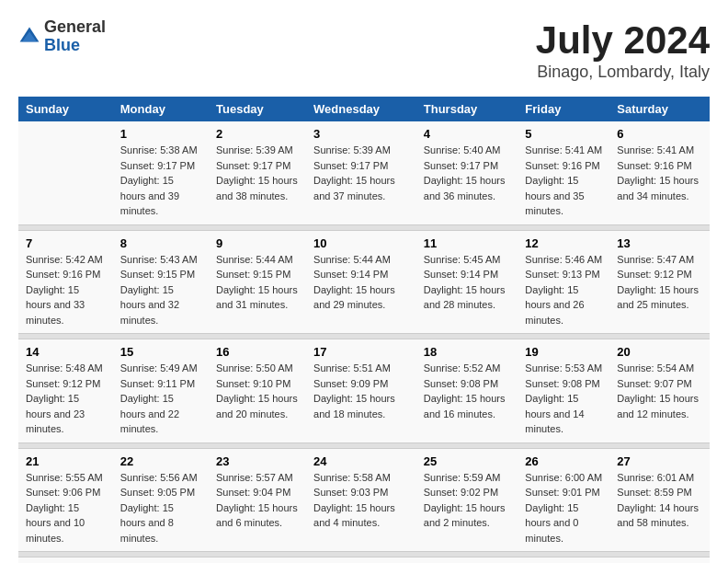  What do you see at coordinates (161, 134) in the screenshot?
I see `day-number: 1` at bounding box center [161, 134].